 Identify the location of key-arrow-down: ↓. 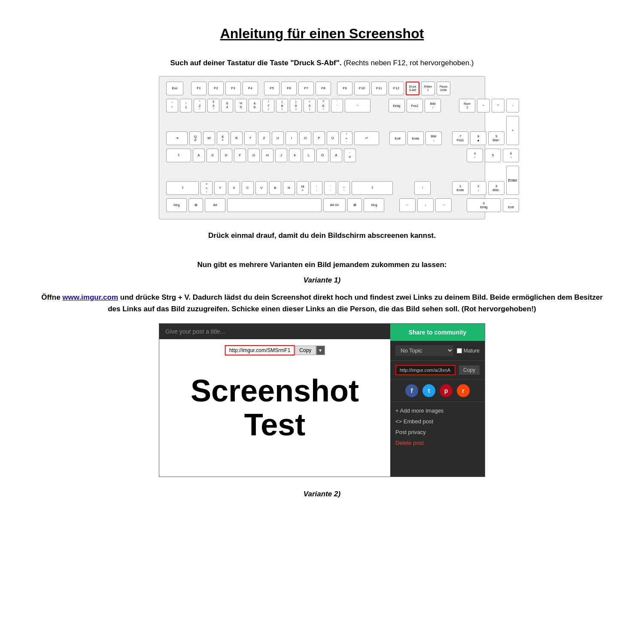
(425, 205).